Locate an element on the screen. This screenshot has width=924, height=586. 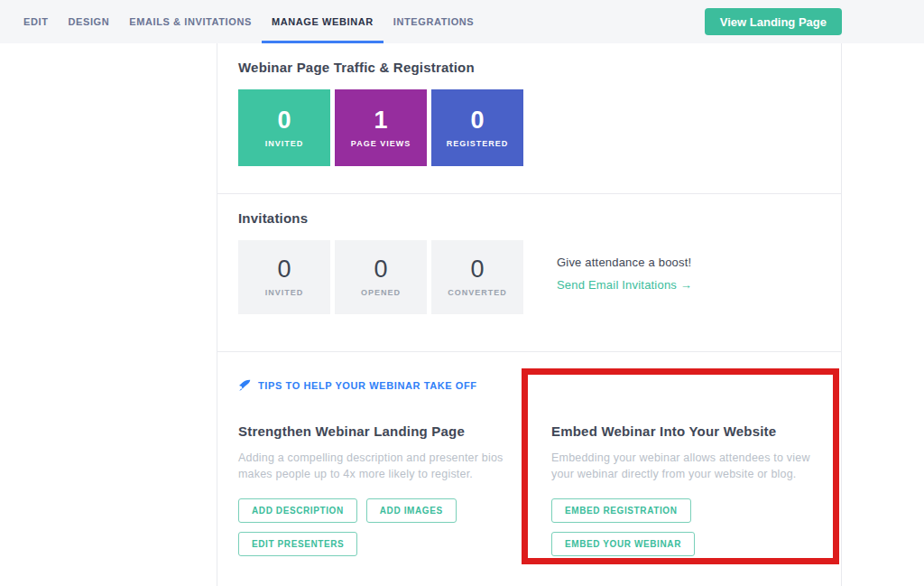
tab-emails-invitations: EMAILS & INVITATIONS is located at coordinates (190, 22).